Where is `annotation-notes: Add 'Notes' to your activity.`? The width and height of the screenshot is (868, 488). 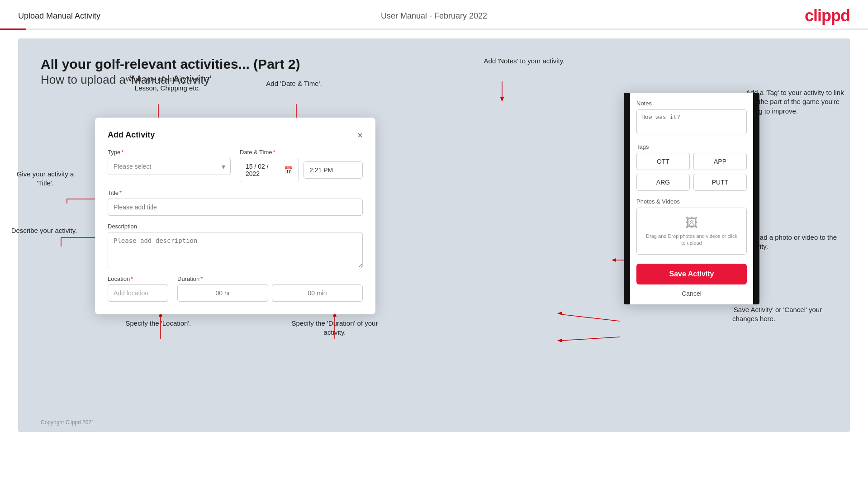
annotation-notes: Add 'Notes' to your activity. is located at coordinates (524, 61).